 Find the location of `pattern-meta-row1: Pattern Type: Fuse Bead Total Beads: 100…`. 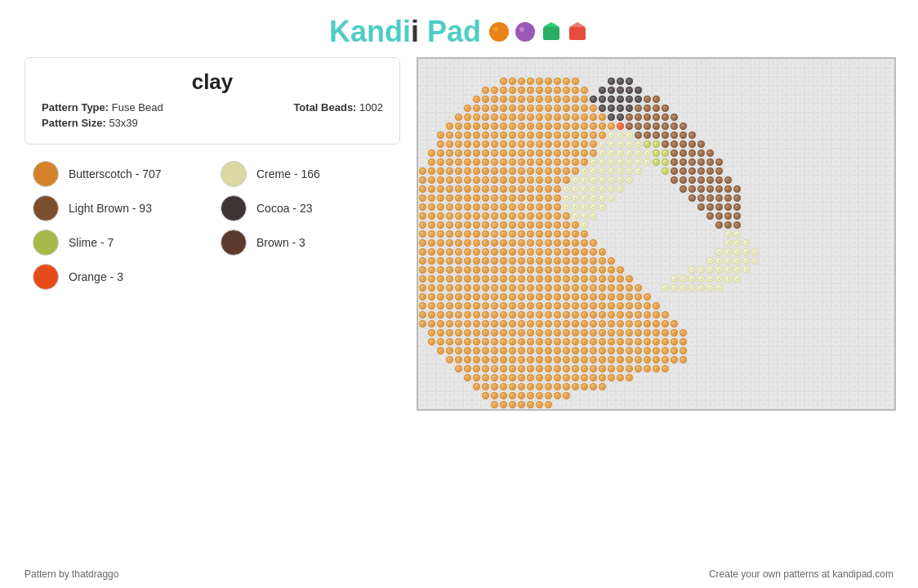

pattern-meta-row1: Pattern Type: Fuse Bead Total Beads: 100… is located at coordinates (212, 108).